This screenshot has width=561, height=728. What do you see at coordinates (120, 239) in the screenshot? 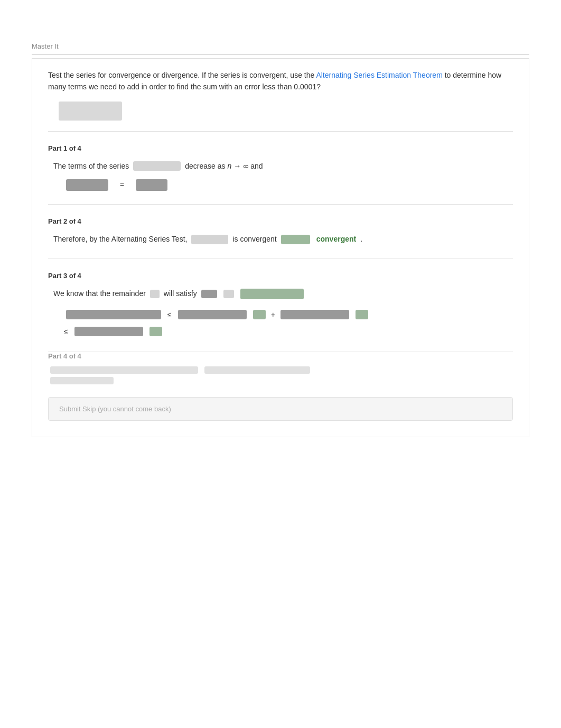
I see `part-2-prefix: Therefore, by the Alternating Series Tes…` at bounding box center [120, 239].